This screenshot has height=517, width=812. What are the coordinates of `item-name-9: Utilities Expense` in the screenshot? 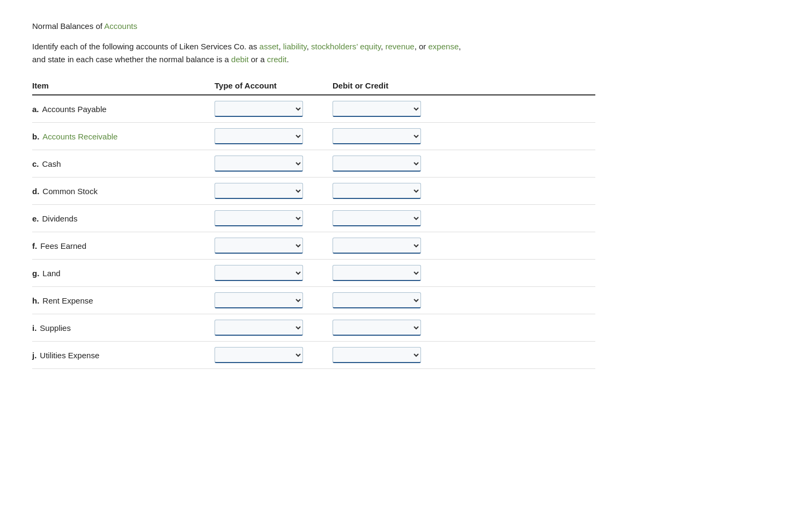 It's located at (70, 355).